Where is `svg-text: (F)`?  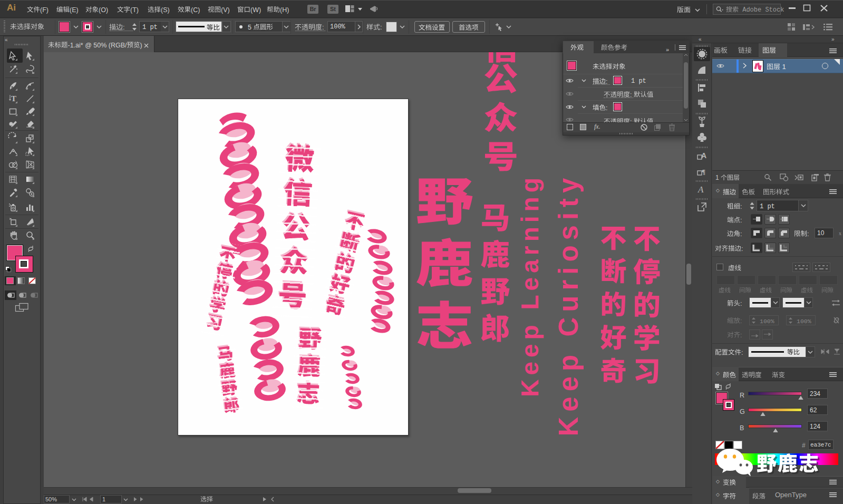
svg-text: (F) is located at coordinates (44, 9).